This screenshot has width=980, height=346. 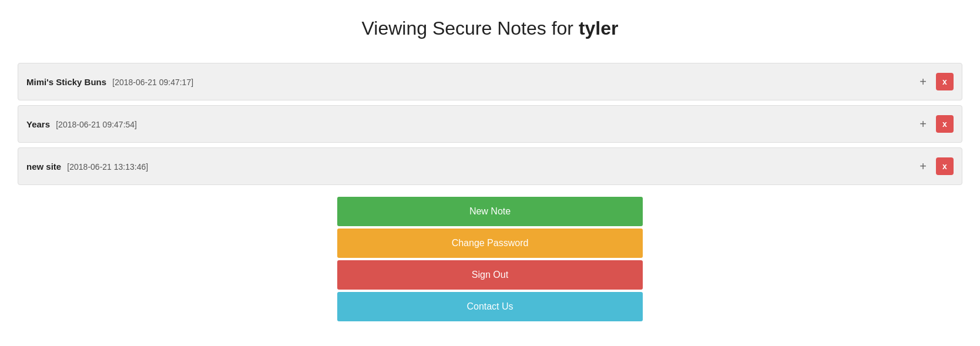 What do you see at coordinates (490, 28) in the screenshot?
I see `page-title: Viewing Secure Notes for tyler` at bounding box center [490, 28].